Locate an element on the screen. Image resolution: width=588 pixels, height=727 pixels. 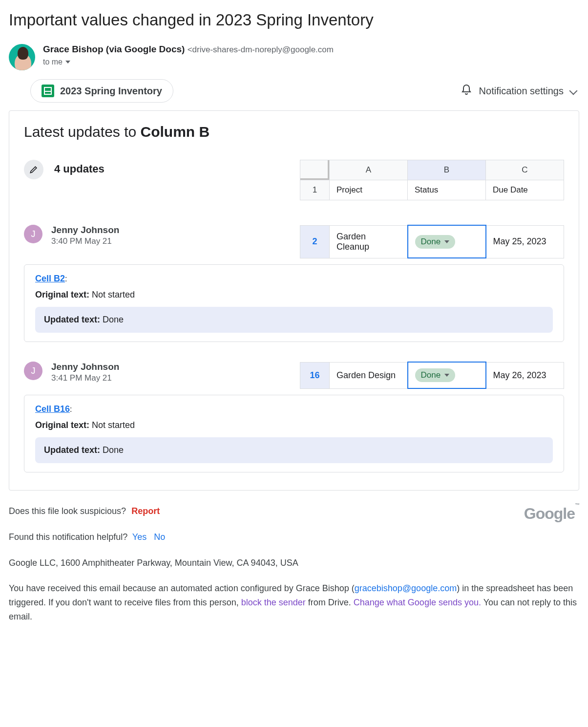
email-subject: Important values changed in 2023 Spring … is located at coordinates (294, 20).